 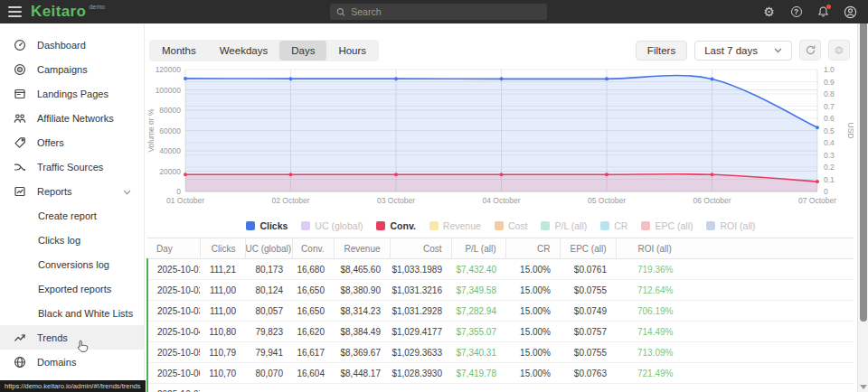 What do you see at coordinates (829, 167) in the screenshot?
I see `svg-text: 0.2` at bounding box center [829, 167].